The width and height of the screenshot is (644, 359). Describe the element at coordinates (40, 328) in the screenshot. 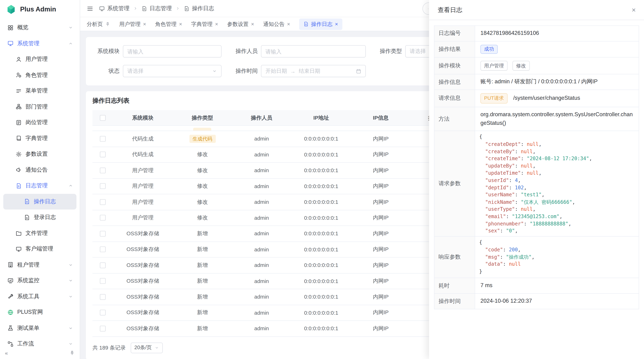

I see `sidebar-item-test: 测试菜单` at that location.